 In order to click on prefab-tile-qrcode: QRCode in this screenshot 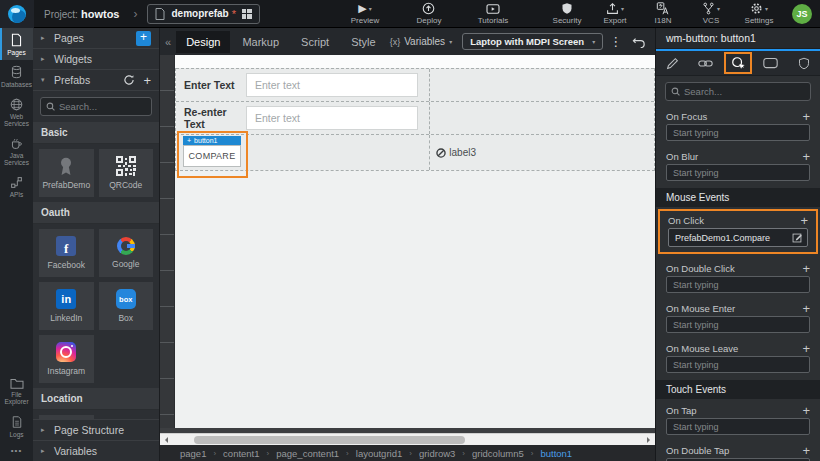, I will do `click(126, 173)`.